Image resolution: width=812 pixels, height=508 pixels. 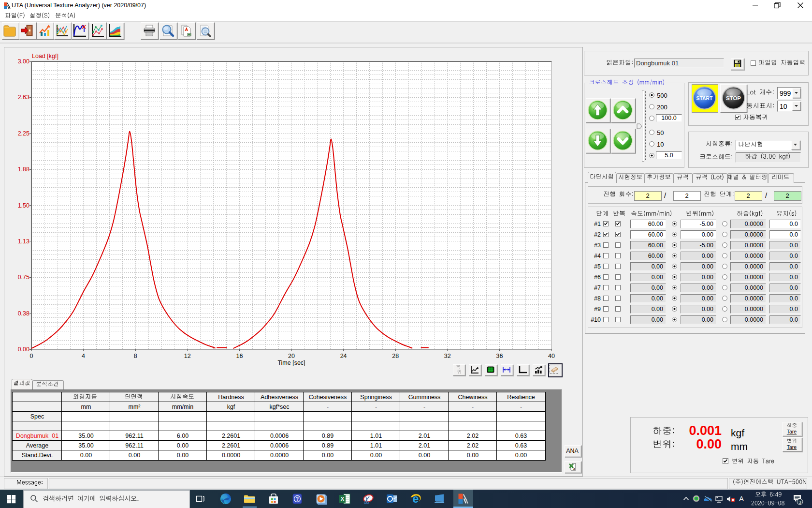 What do you see at coordinates (24, 314) in the screenshot?
I see `svg-text: 0.38` at bounding box center [24, 314].